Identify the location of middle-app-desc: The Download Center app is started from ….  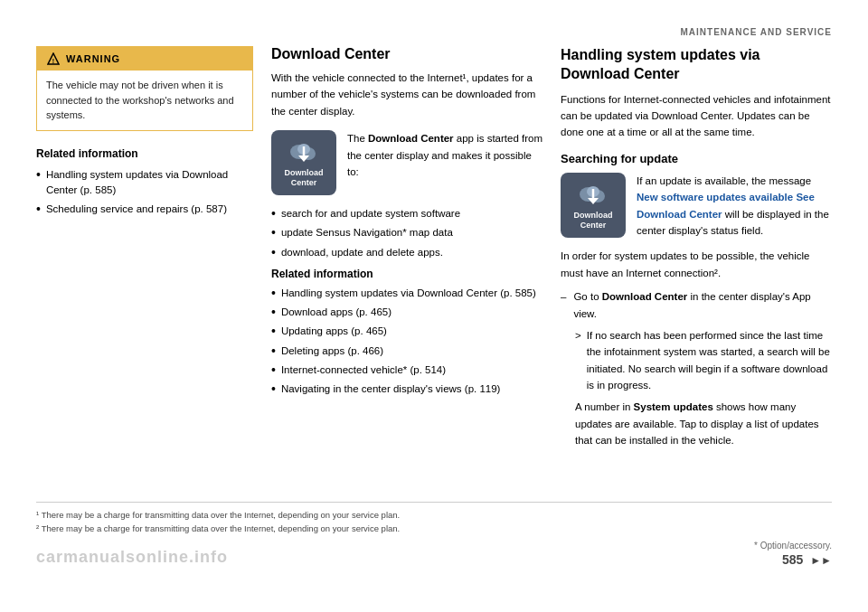
(445, 155).